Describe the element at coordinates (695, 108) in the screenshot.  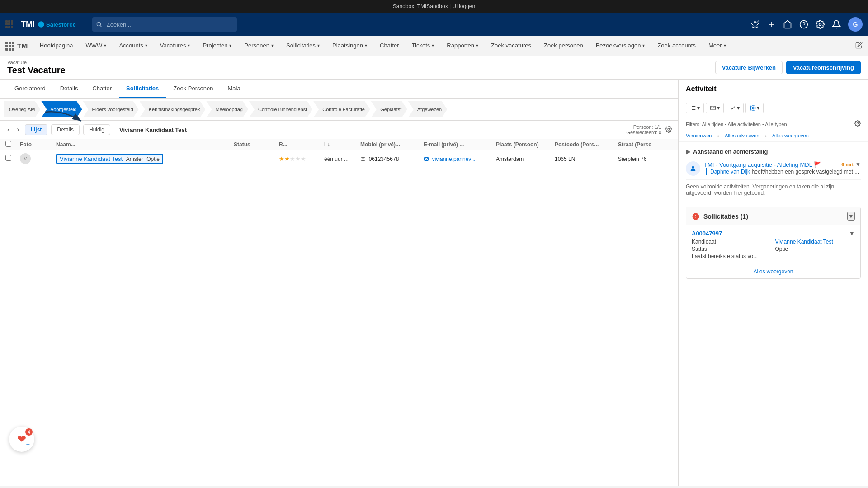
I see `activity-list-button: ▾` at that location.